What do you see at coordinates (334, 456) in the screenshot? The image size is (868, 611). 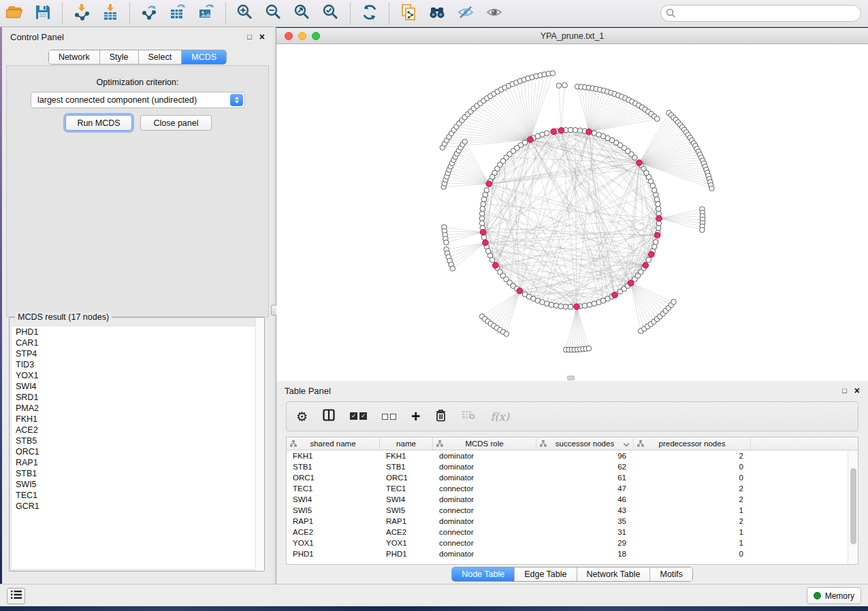 I see `cell-shared-name: FKH1` at bounding box center [334, 456].